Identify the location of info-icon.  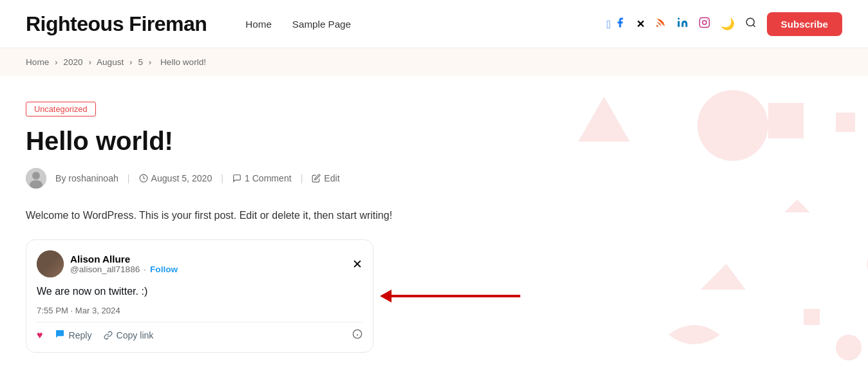
(357, 335).